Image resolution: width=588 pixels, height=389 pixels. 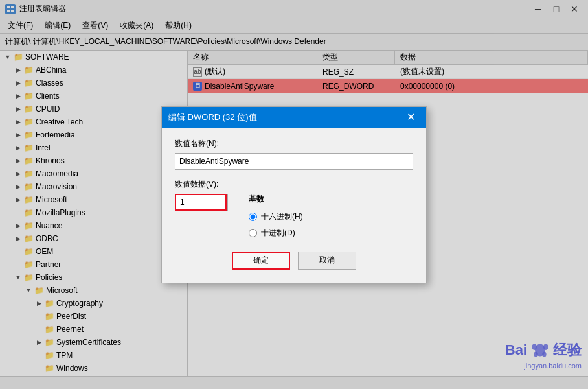 I want to click on data-label: 数值数据(V):, so click(x=294, y=184).